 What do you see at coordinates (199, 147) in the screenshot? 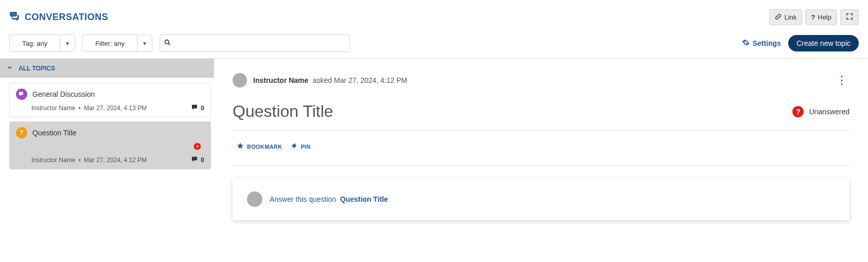
I see `alert-icon: ?` at bounding box center [199, 147].